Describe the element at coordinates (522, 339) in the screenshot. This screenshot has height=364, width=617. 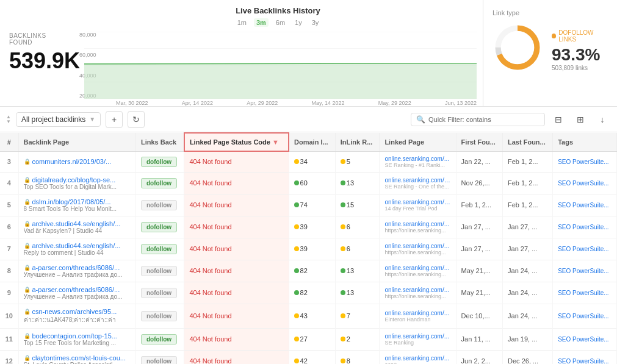
I see `last-found-date: Jan 19, ...` at that location.